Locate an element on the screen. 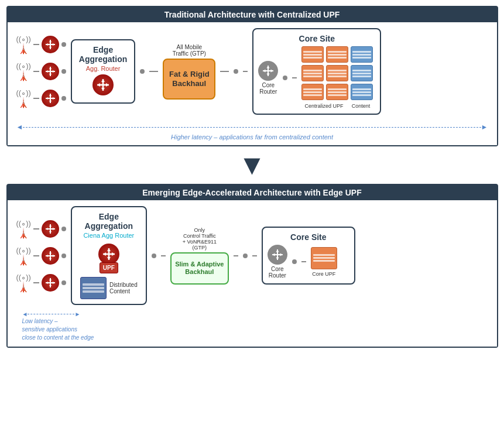 The image size is (504, 435). top-backhaul-cylinder: Fat & Rigid Backhaul is located at coordinates (189, 79).